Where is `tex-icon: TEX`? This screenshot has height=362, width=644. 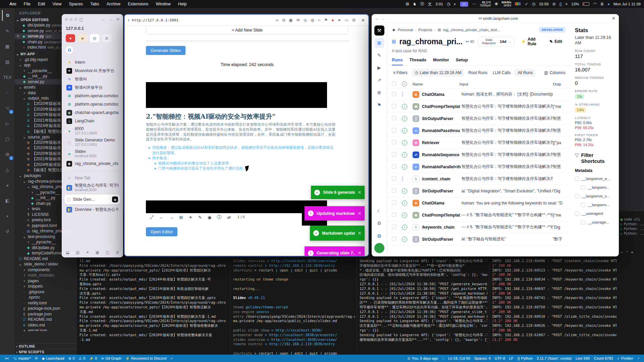 tex-icon: TEX is located at coordinates (7, 77).